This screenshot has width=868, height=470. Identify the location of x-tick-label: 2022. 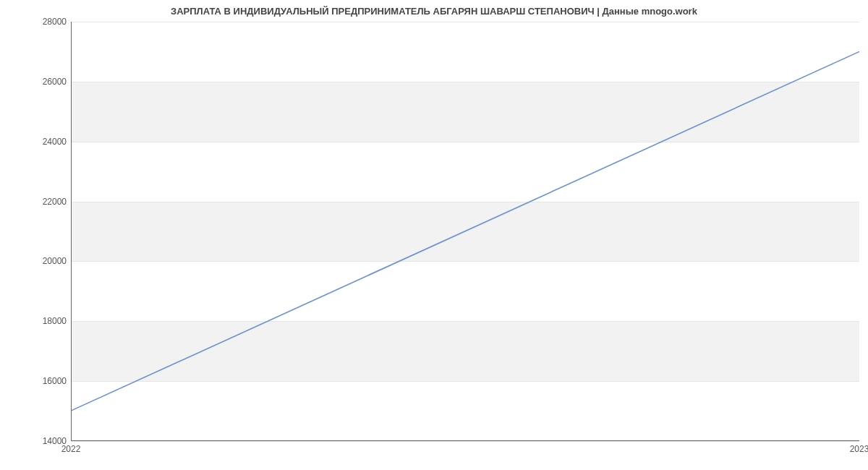
(71, 449).